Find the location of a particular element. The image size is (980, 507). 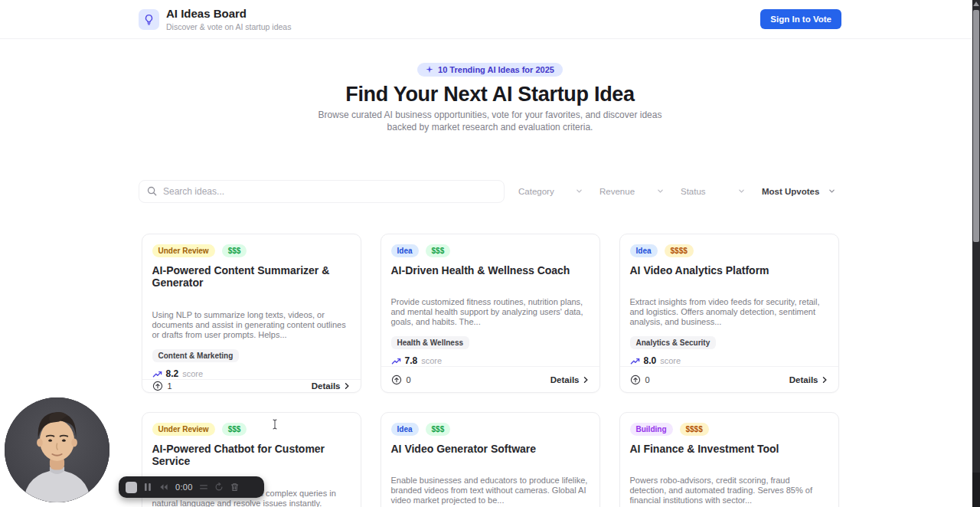

category-tag: Analytics & Security is located at coordinates (674, 343).